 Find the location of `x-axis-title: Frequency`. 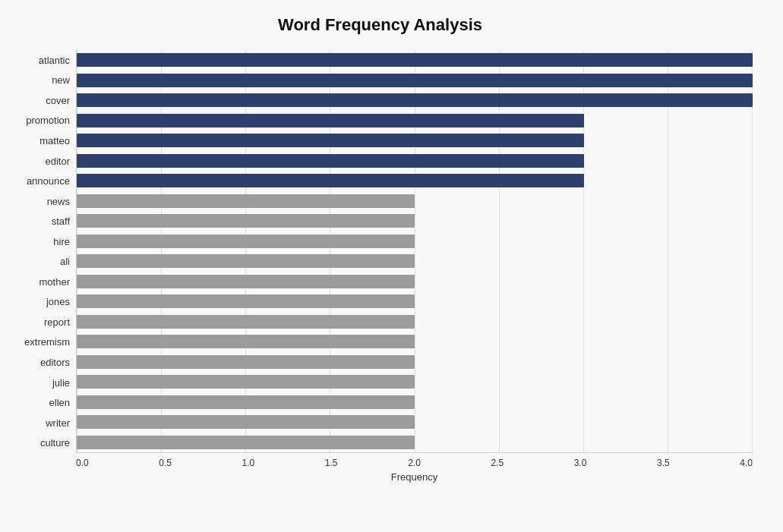

x-axis-title: Frequency is located at coordinates (380, 477).